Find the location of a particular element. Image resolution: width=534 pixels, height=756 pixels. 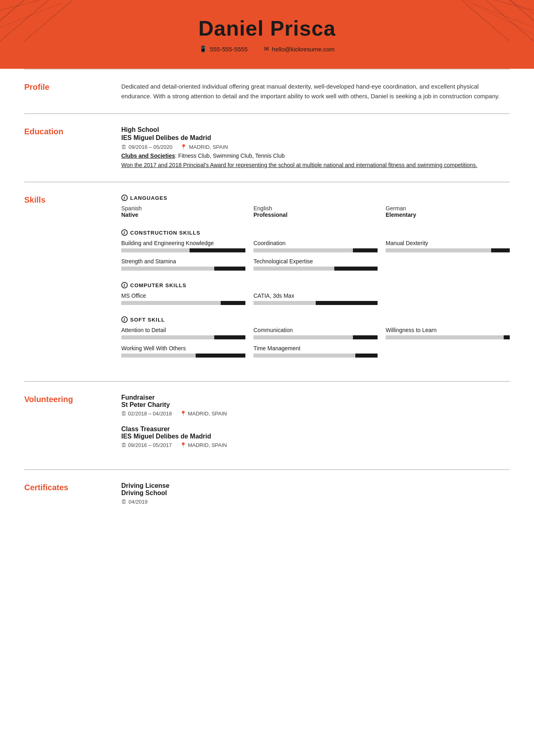

skills-label: Skills is located at coordinates (69, 282).